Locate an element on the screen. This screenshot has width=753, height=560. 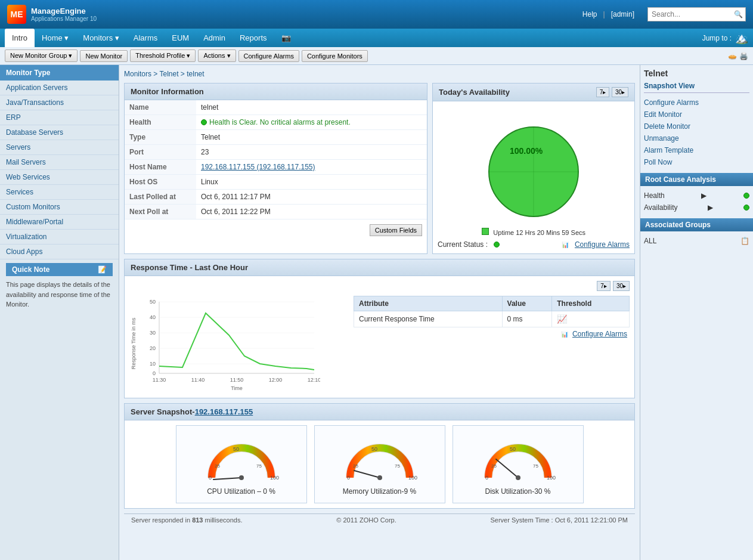
sidebar-item-mail: Mail Servers is located at coordinates (60, 162).